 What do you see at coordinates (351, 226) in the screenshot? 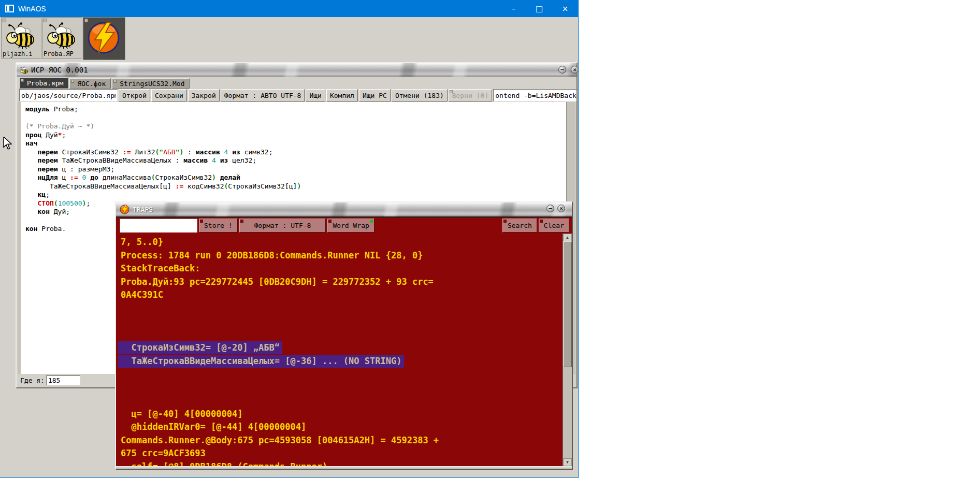
I see `word-wrap-button: Word Wrap` at bounding box center [351, 226].